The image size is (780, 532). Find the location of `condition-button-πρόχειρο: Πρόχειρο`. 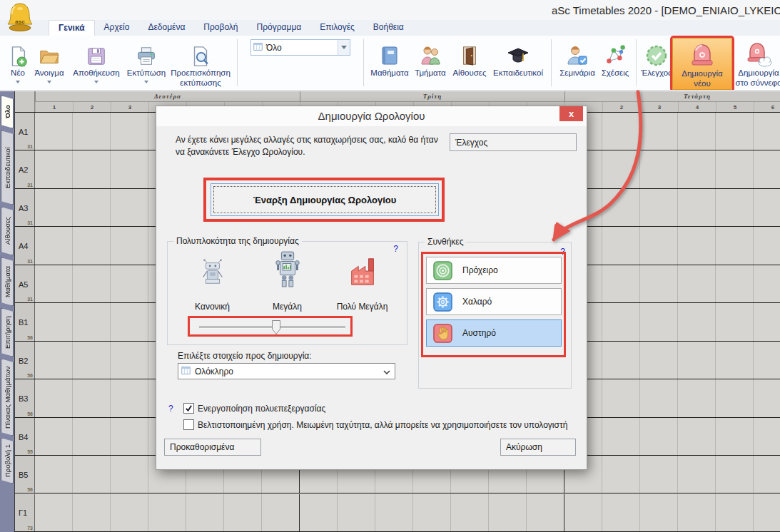

condition-button-πρόχειρο: Πρόχειρο is located at coordinates (494, 270).